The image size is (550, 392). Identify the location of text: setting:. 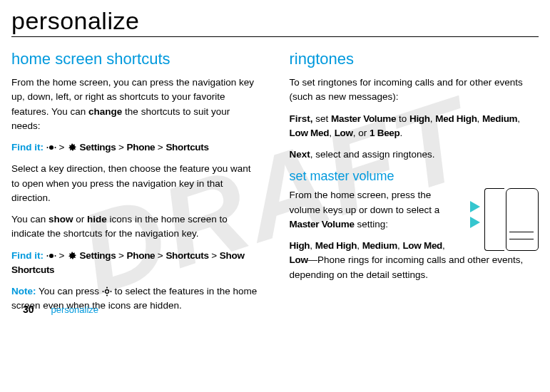
(371, 224).